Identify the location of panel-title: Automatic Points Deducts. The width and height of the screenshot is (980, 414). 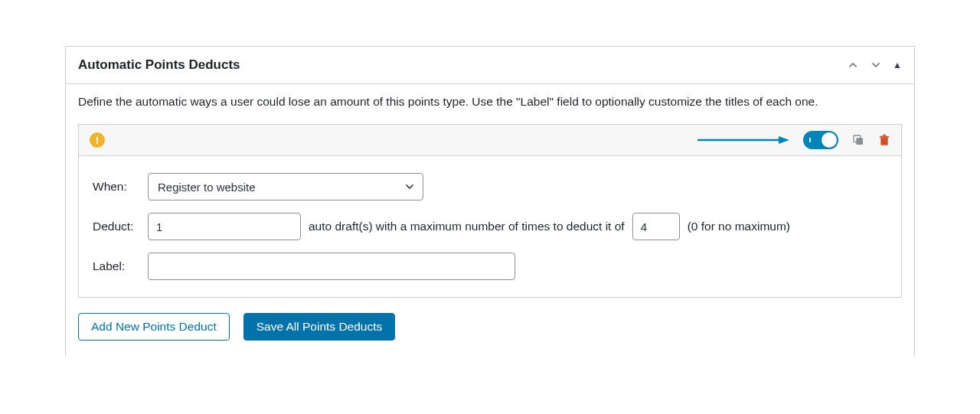
(159, 65).